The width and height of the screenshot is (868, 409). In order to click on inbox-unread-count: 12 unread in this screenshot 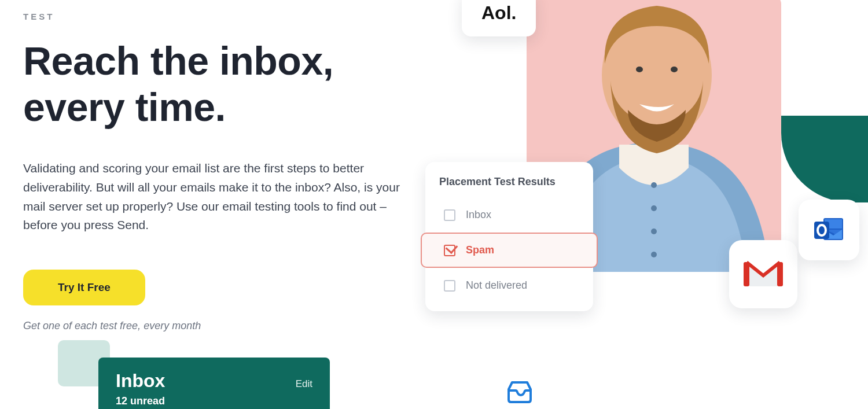, I will do `click(214, 401)`.